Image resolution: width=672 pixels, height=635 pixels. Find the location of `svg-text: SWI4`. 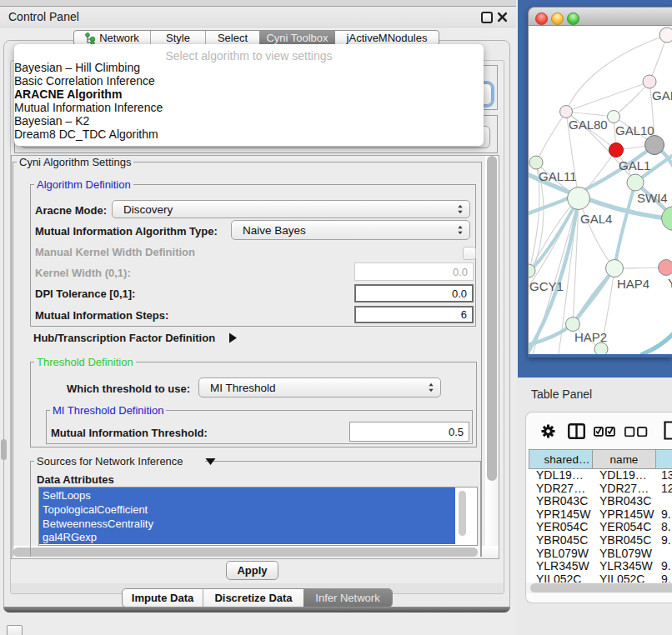

svg-text: SWI4 is located at coordinates (652, 198).